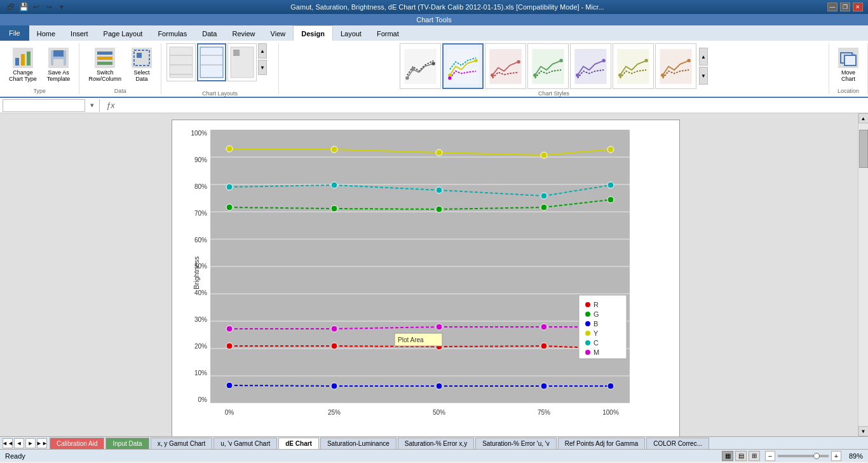 The width and height of the screenshot is (868, 463). What do you see at coordinates (262, 51) in the screenshot?
I see `layout-scroll-up: ▲` at bounding box center [262, 51].